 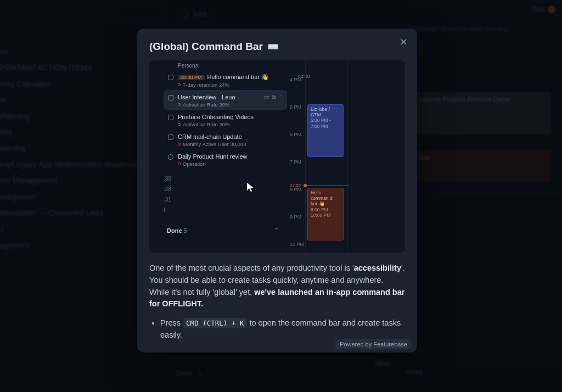 What do you see at coordinates (373, 344) in the screenshot?
I see `powered-by-link: Powered by Featurebase` at bounding box center [373, 344].